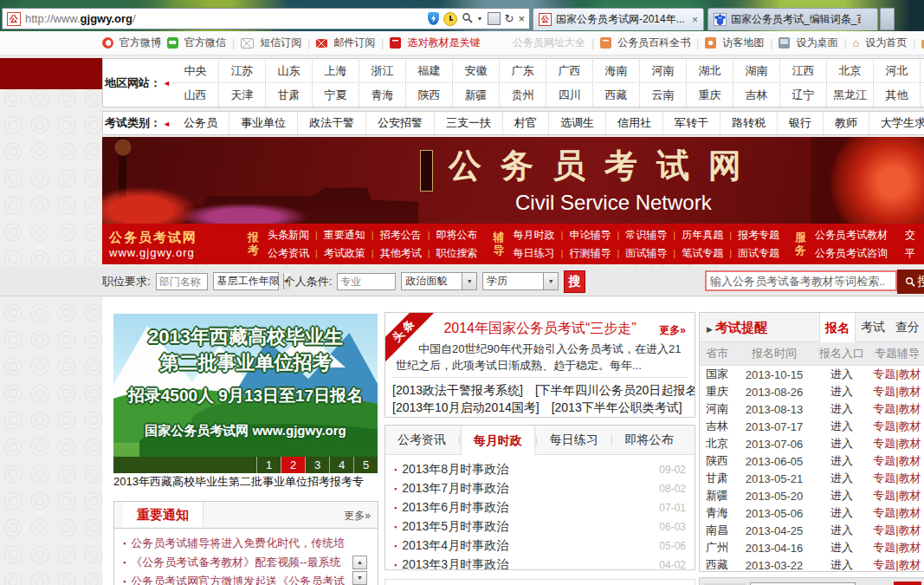 This screenshot has width=924, height=585. I want to click on category-link: 三支一扶, so click(469, 123).